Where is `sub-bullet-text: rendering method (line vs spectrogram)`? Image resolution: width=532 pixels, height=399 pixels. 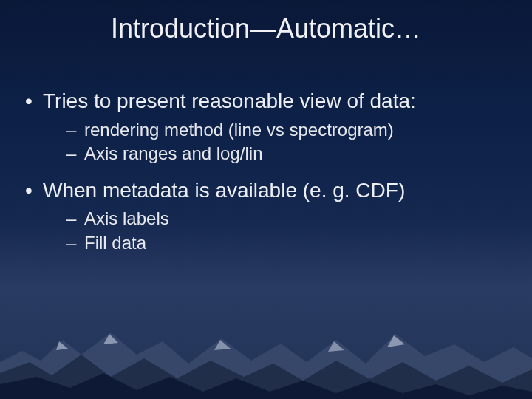 sub-bullet-text: rendering method (line vs spectrogram) is located at coordinates (239, 130).